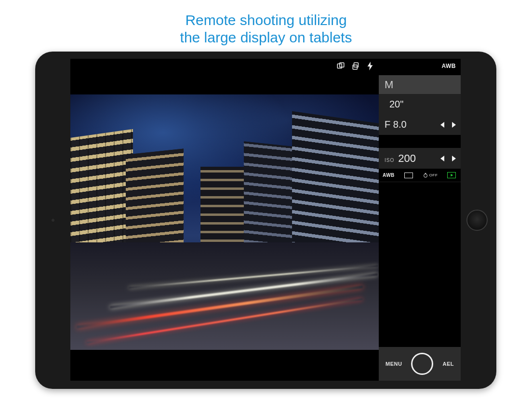 Image resolution: width=532 pixels, height=399 pixels. Describe the element at coordinates (422, 364) in the screenshot. I see `shutter-button` at that location.